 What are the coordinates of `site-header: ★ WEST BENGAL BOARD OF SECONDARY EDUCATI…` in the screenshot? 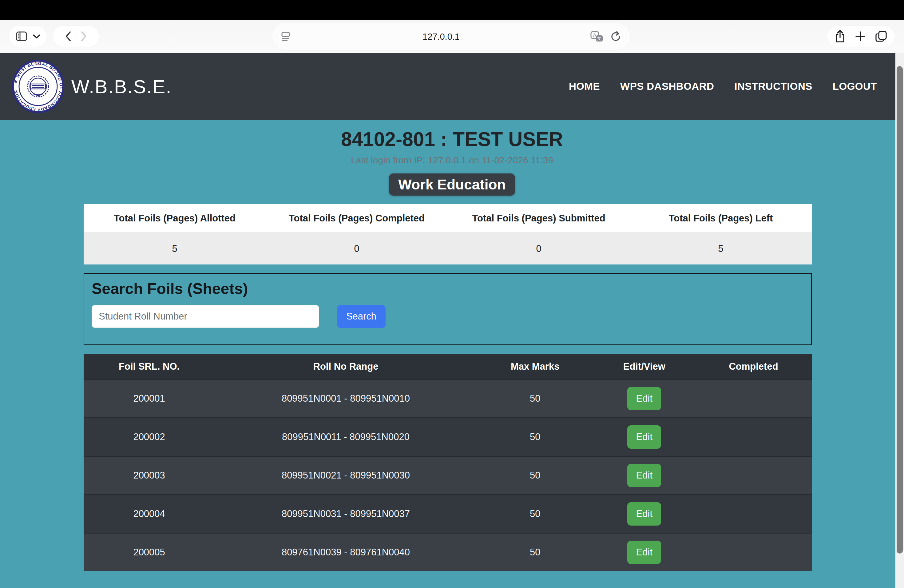 It's located at (452, 87).